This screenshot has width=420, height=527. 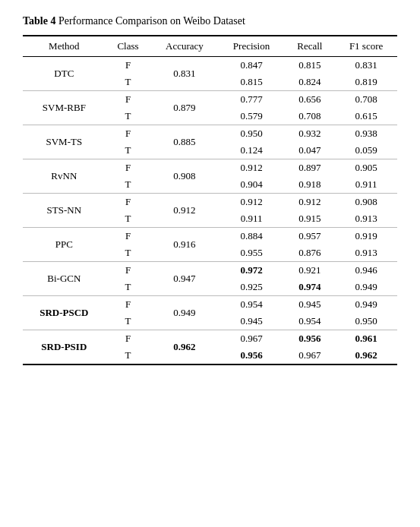 What do you see at coordinates (366, 117) in the screenshot?
I see `f1-cell: 0.615` at bounding box center [366, 117].